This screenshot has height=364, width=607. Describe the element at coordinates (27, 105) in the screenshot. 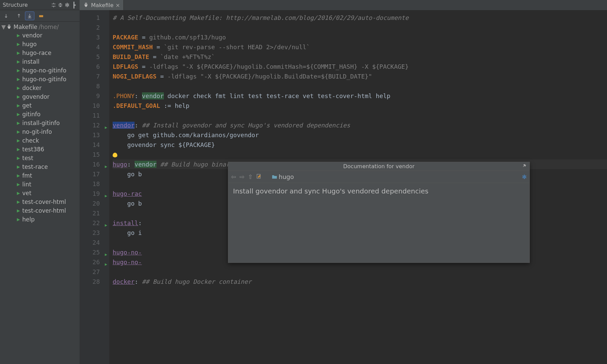

I see `sidebar-item-label: get` at that location.